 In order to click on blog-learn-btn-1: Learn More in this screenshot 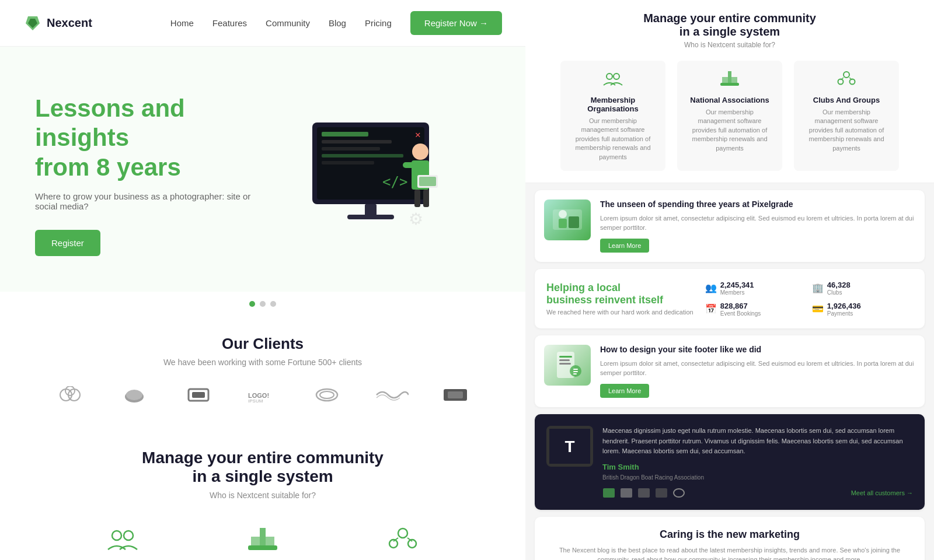, I will do `click(625, 246)`.